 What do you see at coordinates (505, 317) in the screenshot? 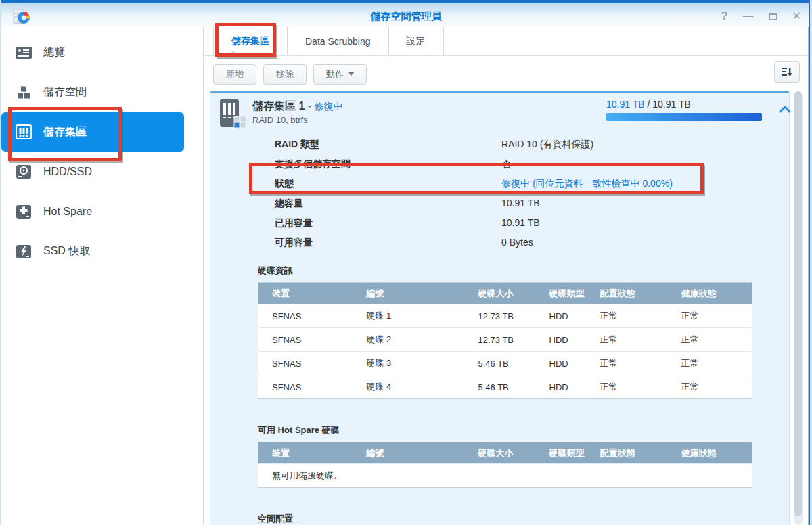
I see `table-row: SFNAS 硬碟 1 12.73 TB HDD 正常 正常` at bounding box center [505, 317].